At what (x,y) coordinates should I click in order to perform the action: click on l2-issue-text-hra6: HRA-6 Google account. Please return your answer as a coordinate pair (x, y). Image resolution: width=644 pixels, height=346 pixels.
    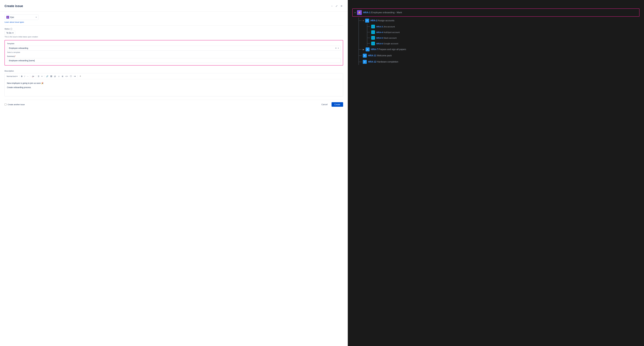
    Looking at the image, I should click on (387, 43).